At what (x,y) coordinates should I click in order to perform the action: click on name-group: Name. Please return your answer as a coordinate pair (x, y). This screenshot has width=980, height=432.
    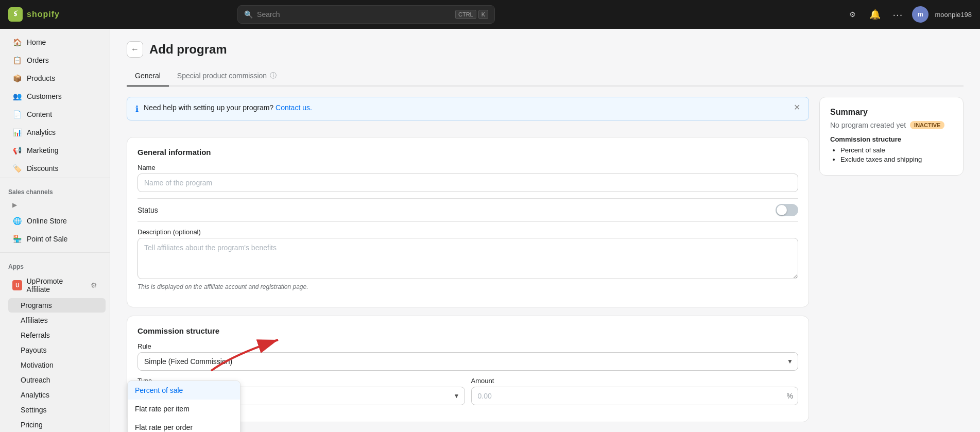
    Looking at the image, I should click on (468, 178).